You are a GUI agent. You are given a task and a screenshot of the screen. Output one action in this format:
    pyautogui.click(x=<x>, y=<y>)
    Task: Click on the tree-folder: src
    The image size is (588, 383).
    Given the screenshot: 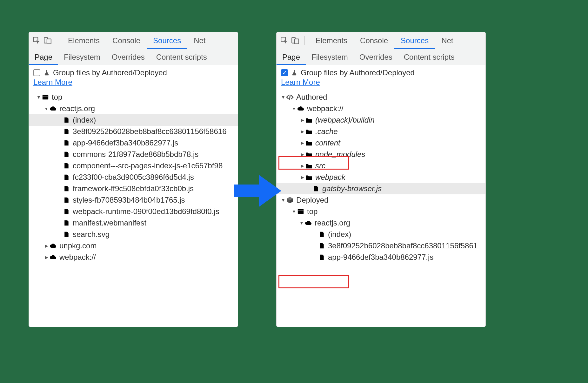 What is the action you would take?
    pyautogui.click(x=381, y=166)
    